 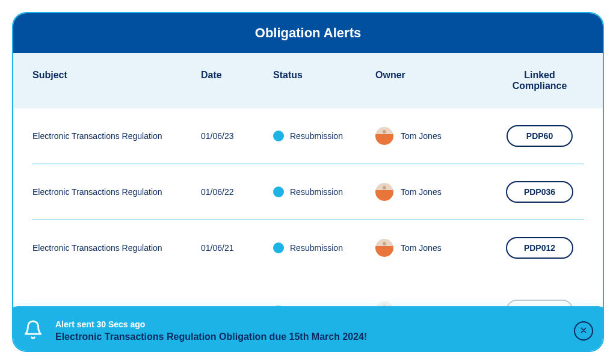 What do you see at coordinates (436, 81) in the screenshot?
I see `col-owner: Owner` at bounding box center [436, 81].